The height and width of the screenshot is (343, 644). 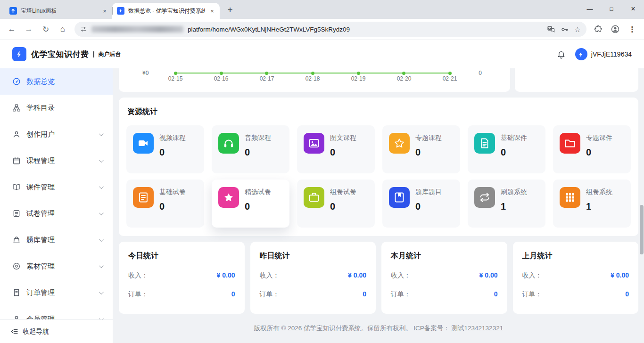 I want to click on forward-button: →, so click(x=29, y=29).